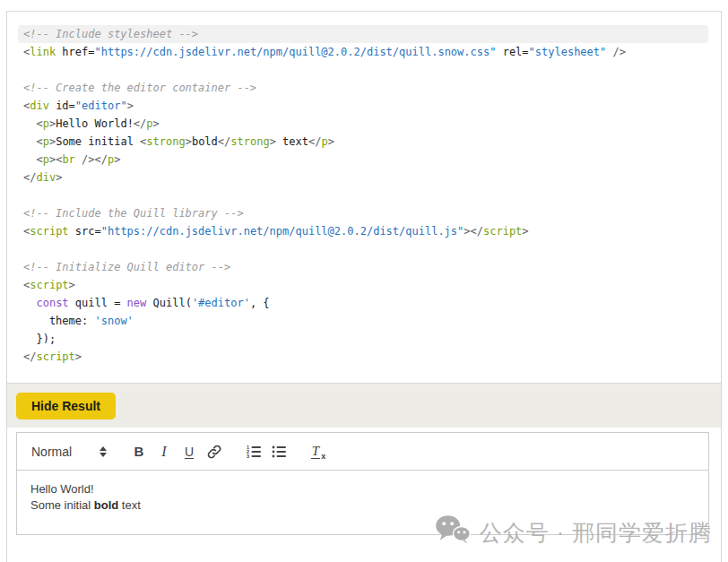 This screenshot has height=562, width=728. Describe the element at coordinates (140, 452) in the screenshot. I see `bold-icon: B` at that location.